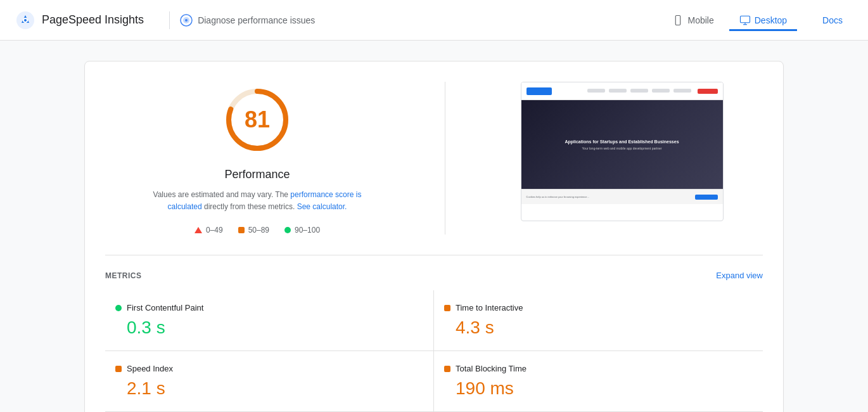 The width and height of the screenshot is (868, 412). Describe the element at coordinates (150, 369) in the screenshot. I see `si-name: Speed Index` at that location.